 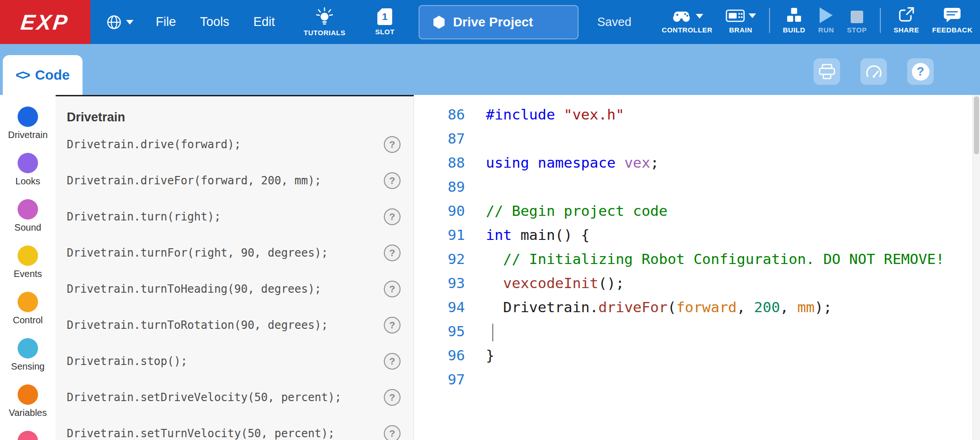 What do you see at coordinates (694, 259) in the screenshot?
I see `code-line: 92 // Initializing Robot Configuration. …` at bounding box center [694, 259].